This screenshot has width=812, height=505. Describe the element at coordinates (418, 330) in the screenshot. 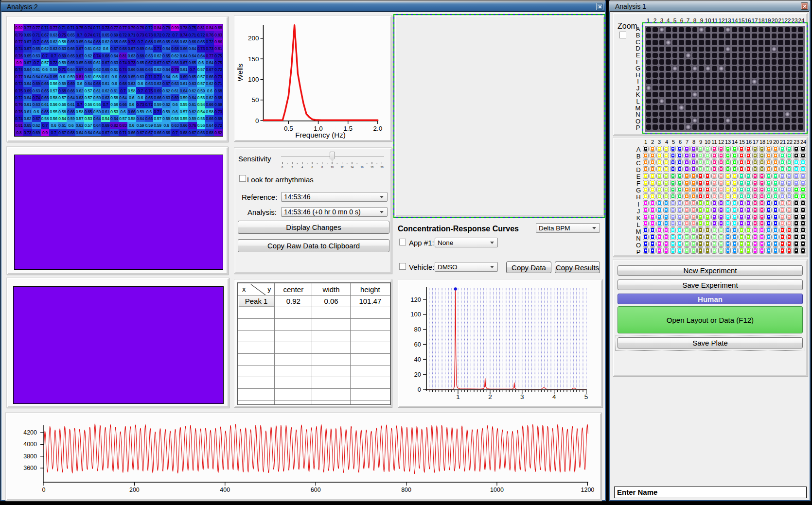

I see `svg-text: 80` at that location.